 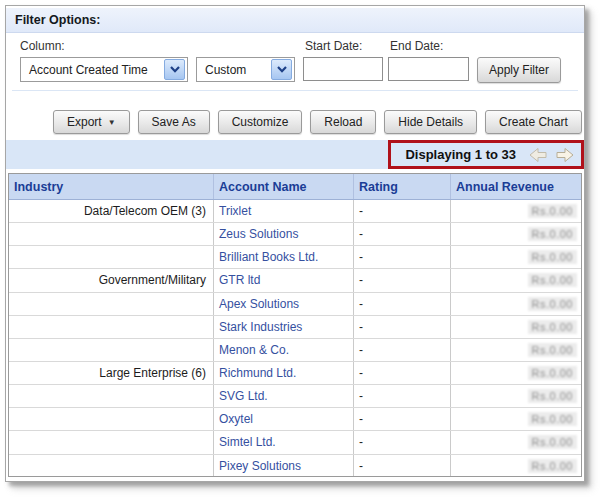 What do you see at coordinates (268, 257) in the screenshot?
I see `account-link: Brilliant Books Ltd.` at bounding box center [268, 257].